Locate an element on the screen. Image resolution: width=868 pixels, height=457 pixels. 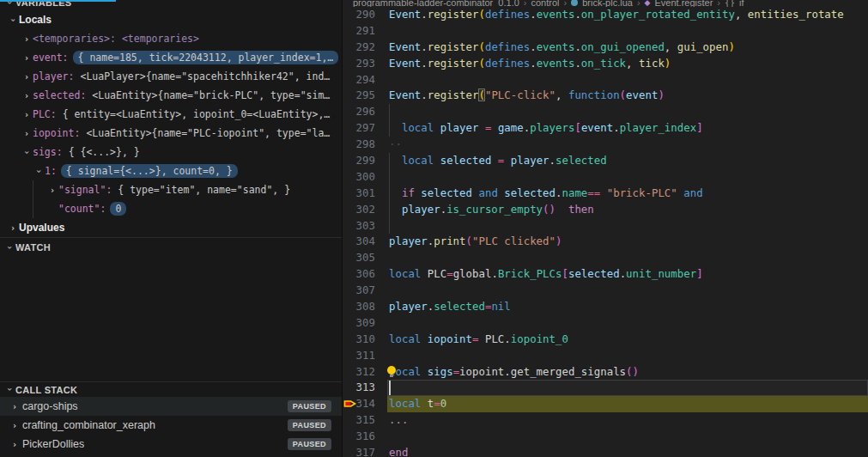
line-number: 307 is located at coordinates (365, 290).